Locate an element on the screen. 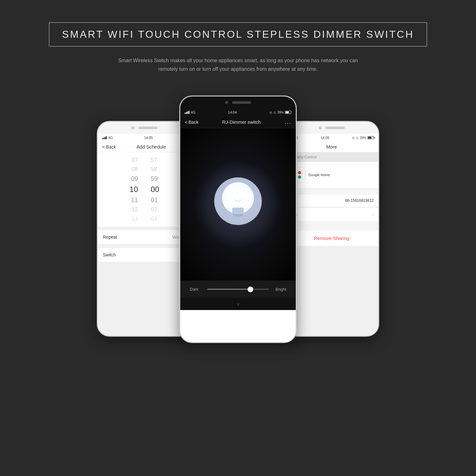 Image resolution: width=476 pixels, height=476 pixels. phone-left-topbar is located at coordinates (144, 128).